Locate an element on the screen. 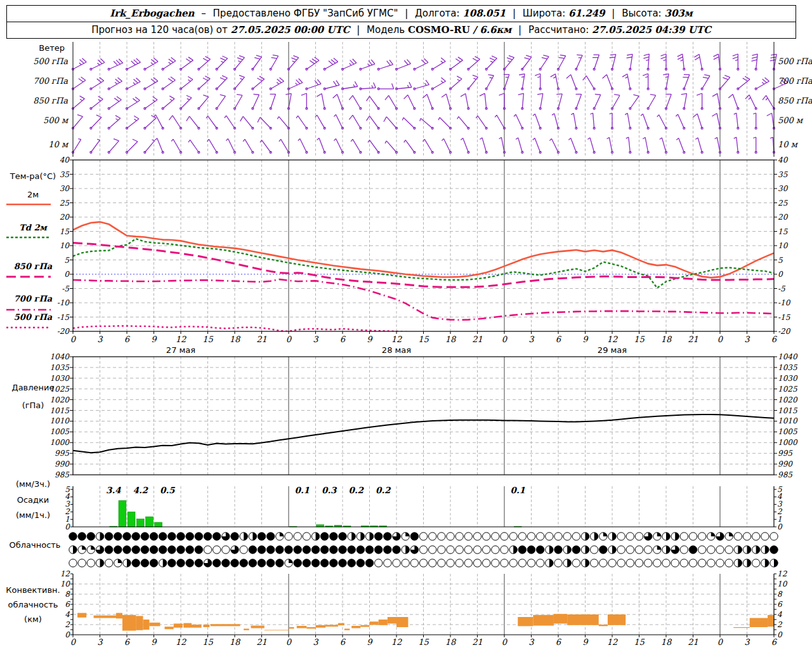  tick-label: 500 м is located at coordinates (56, 121).